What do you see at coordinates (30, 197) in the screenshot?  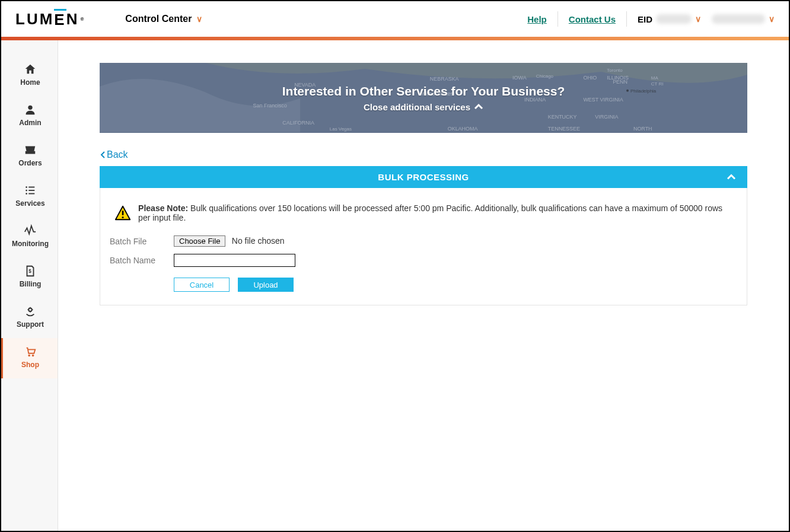 I see `sidebar-item-services: Services` at bounding box center [30, 197].